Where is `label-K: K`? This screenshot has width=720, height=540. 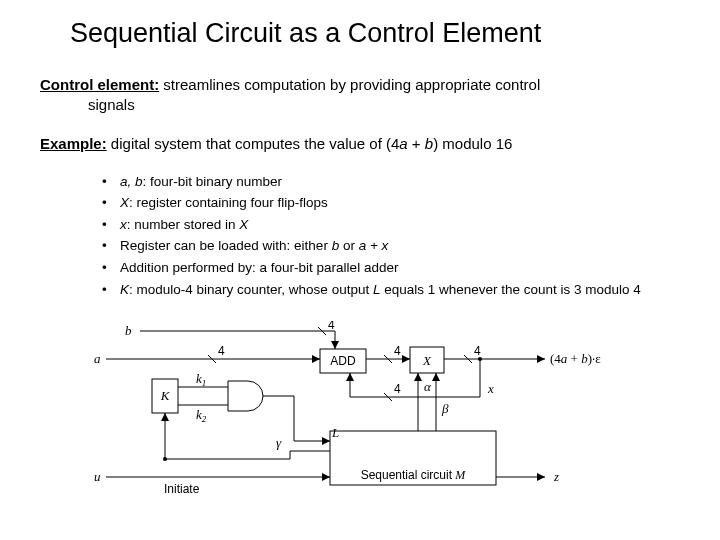
label-K: K is located at coordinates (166, 396).